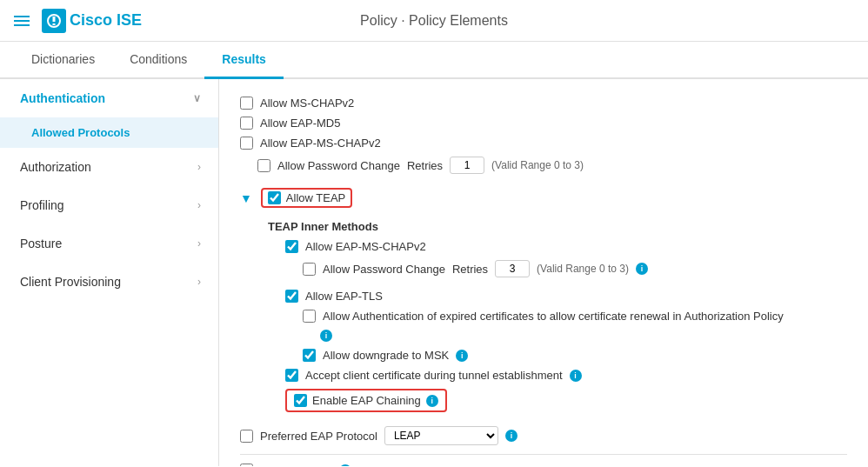 Image resolution: width=868 pixels, height=467 pixels. What do you see at coordinates (326, 336) in the screenshot?
I see `info-icon-auth-expired: i` at bounding box center [326, 336].